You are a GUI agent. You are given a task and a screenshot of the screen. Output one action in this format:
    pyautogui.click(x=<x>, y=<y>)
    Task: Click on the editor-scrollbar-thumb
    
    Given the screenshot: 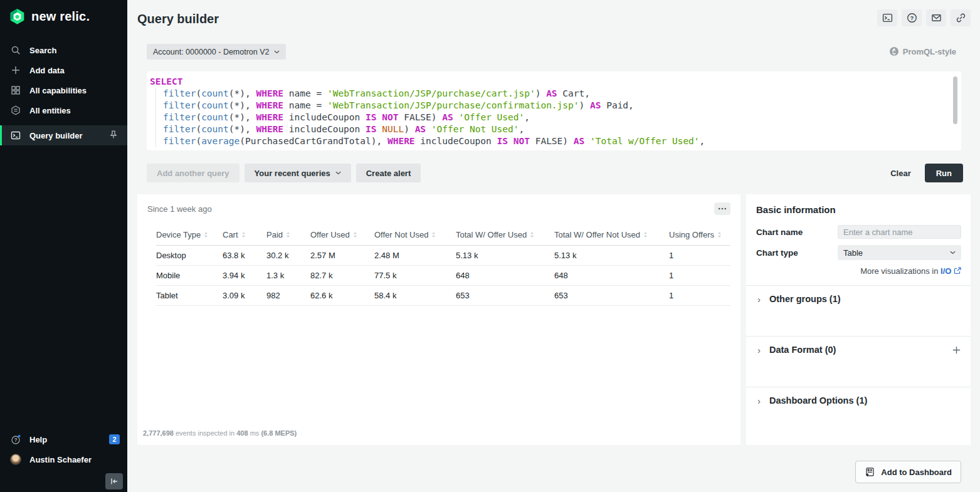 What is the action you would take?
    pyautogui.click(x=956, y=100)
    